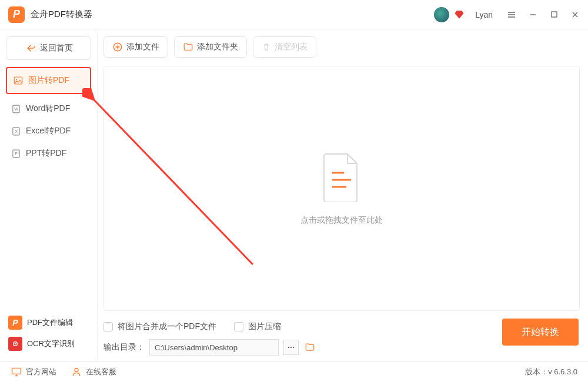 The height and width of the screenshot is (382, 588). What do you see at coordinates (342, 47) in the screenshot?
I see `toolbar: 添加文件 添加文件夹 清空列表` at bounding box center [342, 47].